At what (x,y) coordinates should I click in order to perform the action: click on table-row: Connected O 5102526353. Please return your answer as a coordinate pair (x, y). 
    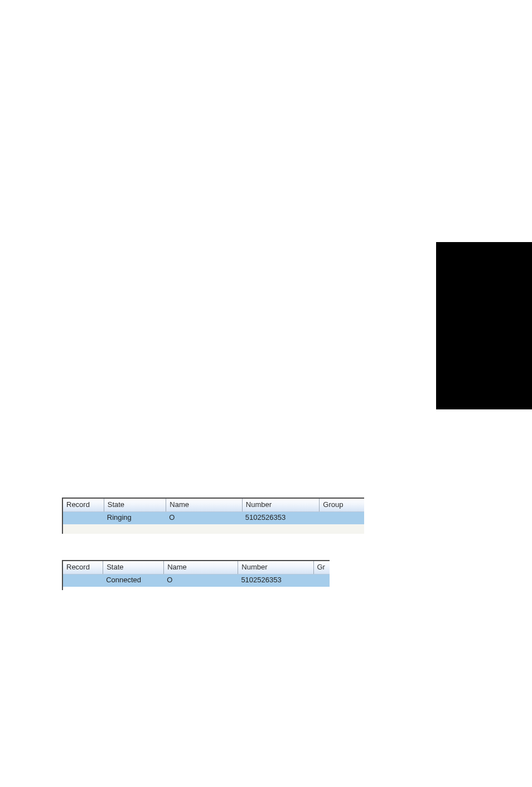
    Looking at the image, I should click on (196, 581).